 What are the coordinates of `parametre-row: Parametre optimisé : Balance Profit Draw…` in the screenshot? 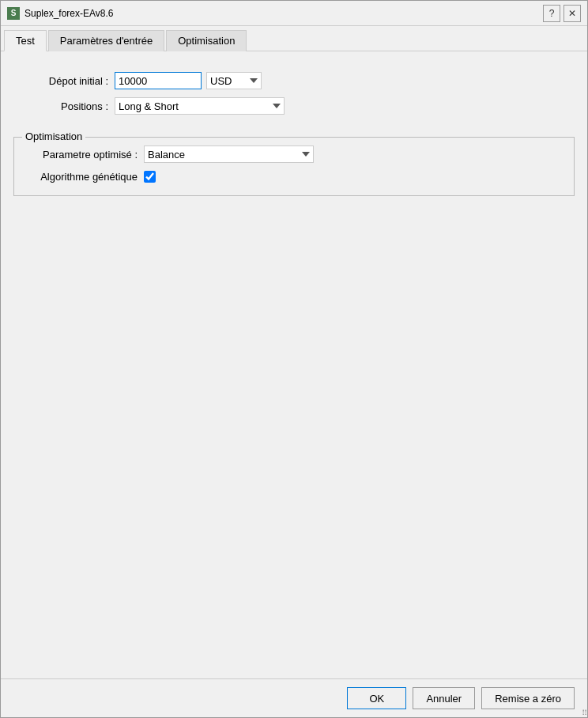 It's located at (294, 154).